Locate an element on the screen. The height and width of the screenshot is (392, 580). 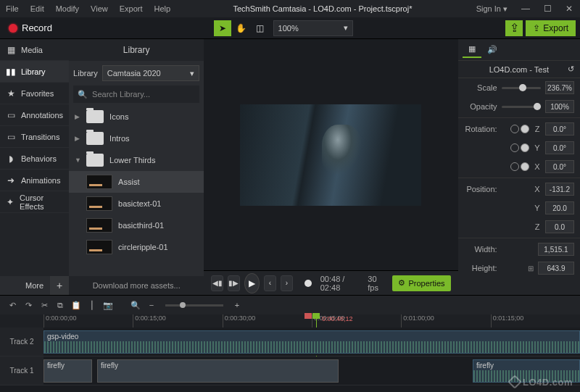
properties-button: ⚙Properties is located at coordinates (421, 283).